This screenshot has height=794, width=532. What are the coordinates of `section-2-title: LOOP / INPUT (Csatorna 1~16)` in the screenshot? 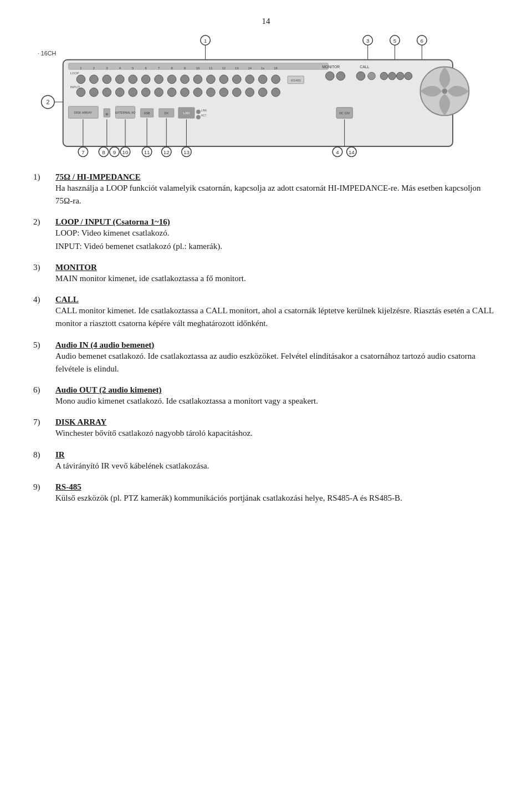 It's located at (113, 222).